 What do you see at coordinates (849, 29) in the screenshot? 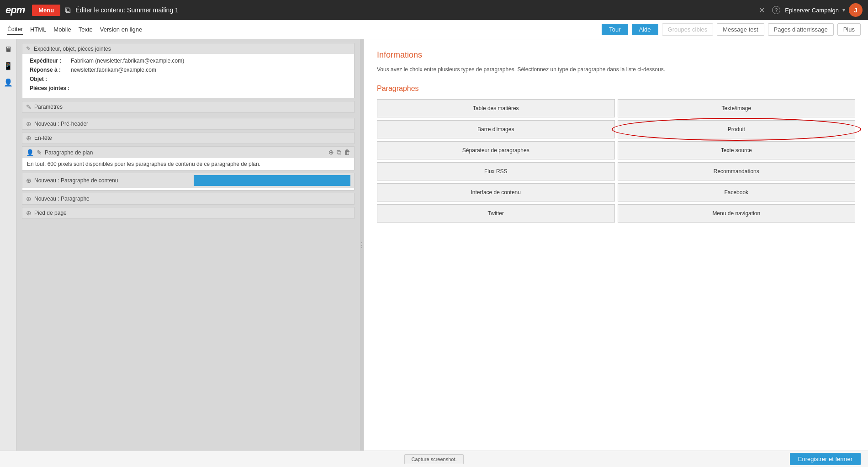
I see `plus-button: Plus` at bounding box center [849, 29].